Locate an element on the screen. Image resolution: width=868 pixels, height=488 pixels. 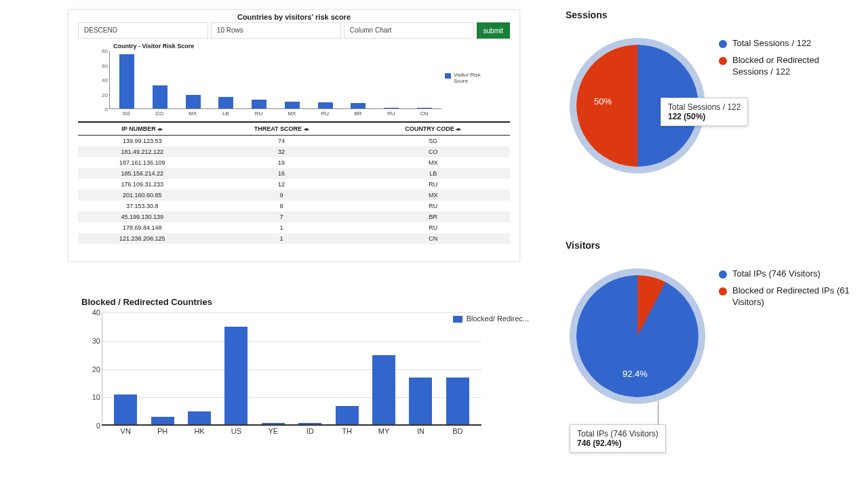
x-tick: SG is located at coordinates (126, 115).